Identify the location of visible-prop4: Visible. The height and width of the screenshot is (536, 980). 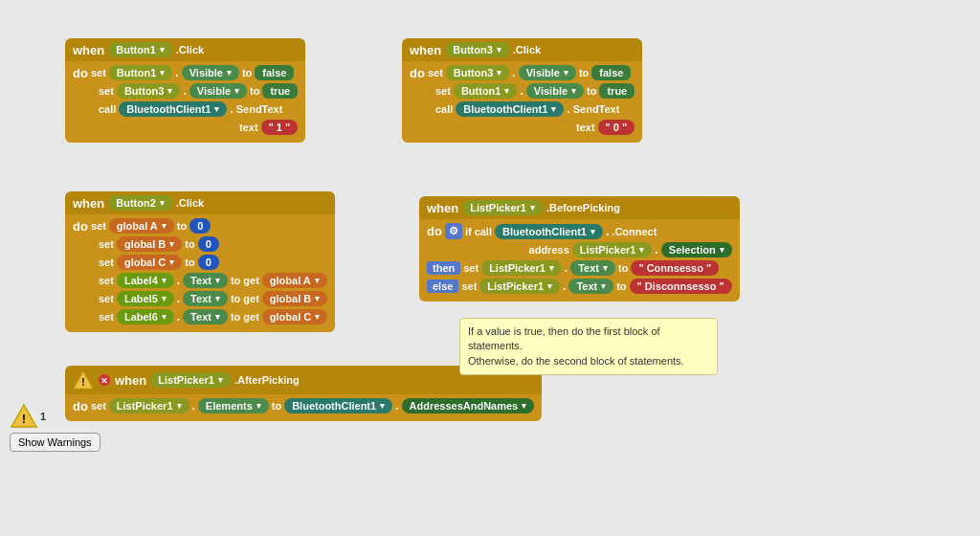
(555, 91).